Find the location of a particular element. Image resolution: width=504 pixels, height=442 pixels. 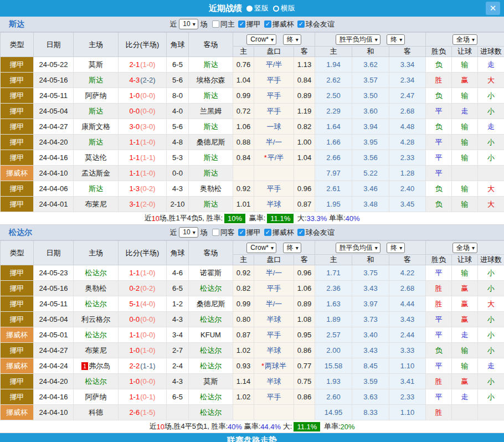

home-team-name: 莫达伦 is located at coordinates (96, 157).